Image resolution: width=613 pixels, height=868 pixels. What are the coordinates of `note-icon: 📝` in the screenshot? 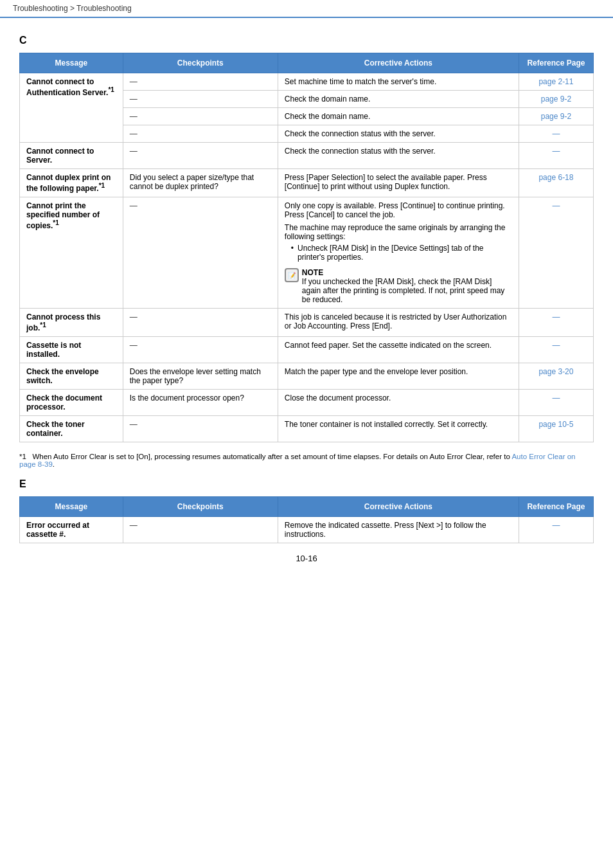 It's located at (292, 275).